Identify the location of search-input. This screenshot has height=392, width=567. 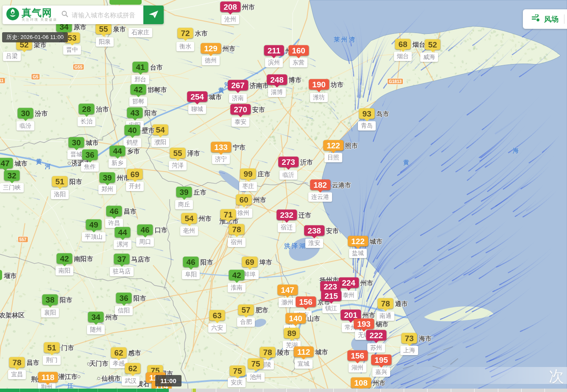
(107, 15).